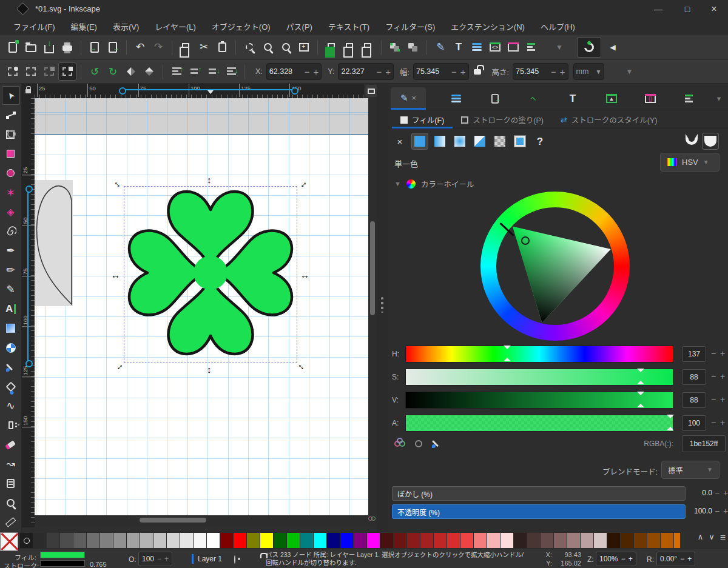 The height and width of the screenshot is (568, 728). What do you see at coordinates (408, 98) in the screenshot?
I see `tab-fill-stroke: ✎ ×` at bounding box center [408, 98].